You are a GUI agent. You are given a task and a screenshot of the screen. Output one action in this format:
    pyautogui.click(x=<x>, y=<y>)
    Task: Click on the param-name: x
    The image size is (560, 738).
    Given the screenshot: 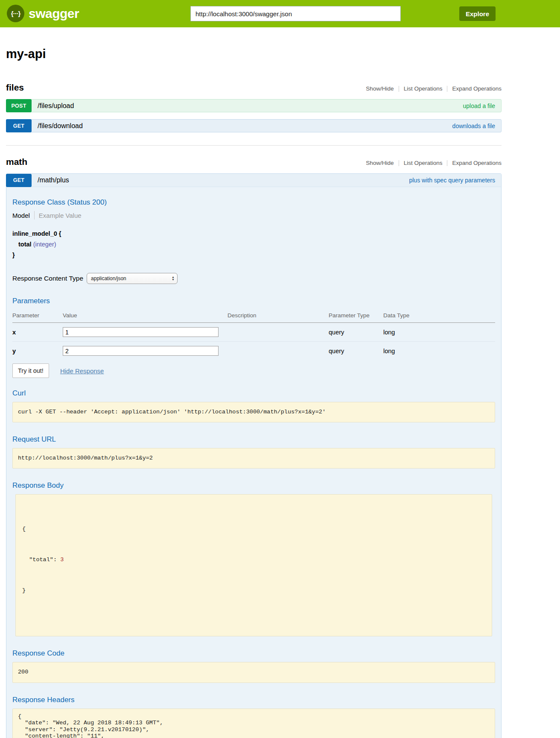 What is the action you would take?
    pyautogui.click(x=38, y=332)
    